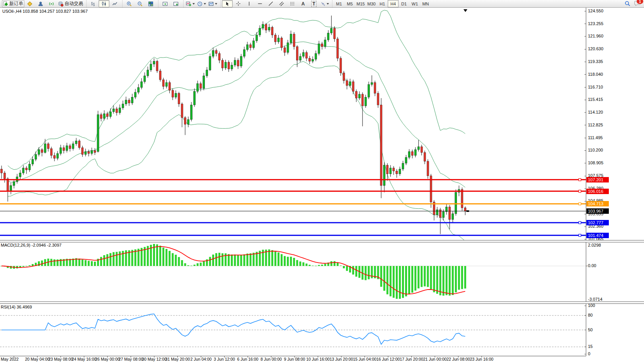 The image size is (644, 363). I want to click on ohlc-values: 103.858 104.257 103.827 103.967, so click(55, 11).